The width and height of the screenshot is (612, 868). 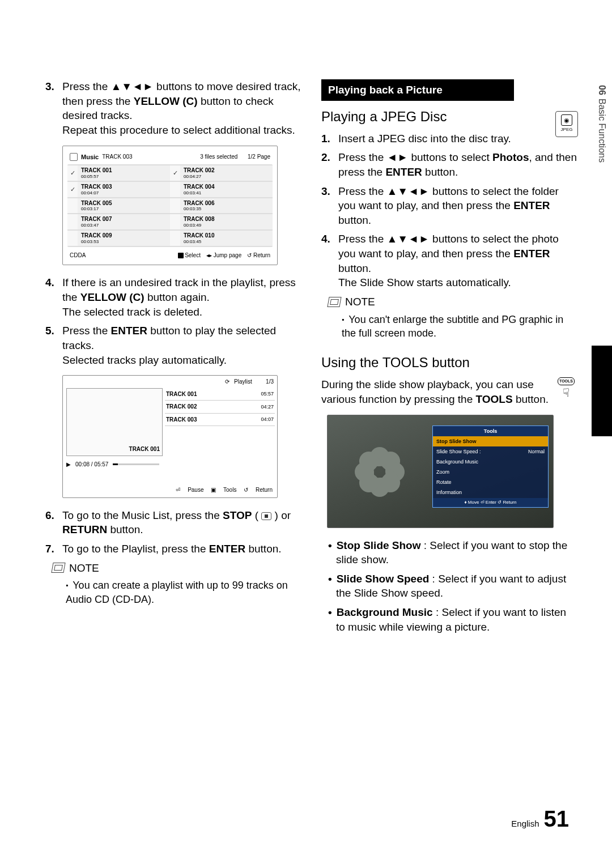 I want to click on bullet-music: Background Music : Select if you want to…, so click(x=453, y=620).